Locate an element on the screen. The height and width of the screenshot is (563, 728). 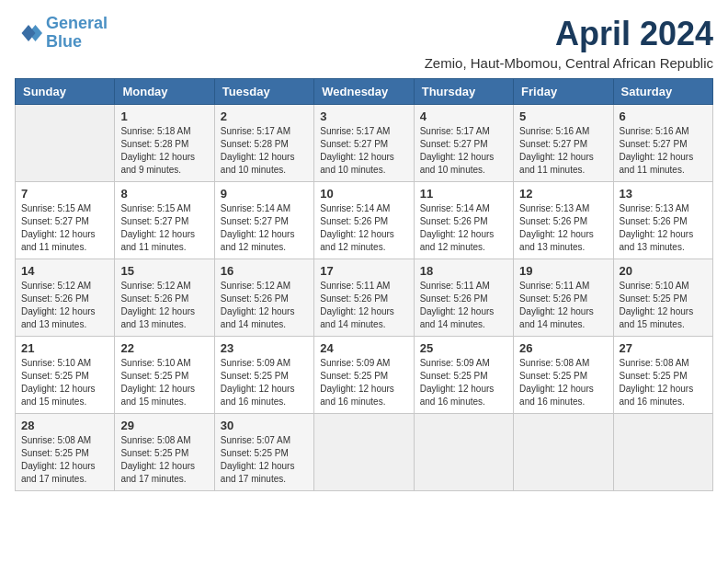
month-title: April 2024 is located at coordinates (569, 34).